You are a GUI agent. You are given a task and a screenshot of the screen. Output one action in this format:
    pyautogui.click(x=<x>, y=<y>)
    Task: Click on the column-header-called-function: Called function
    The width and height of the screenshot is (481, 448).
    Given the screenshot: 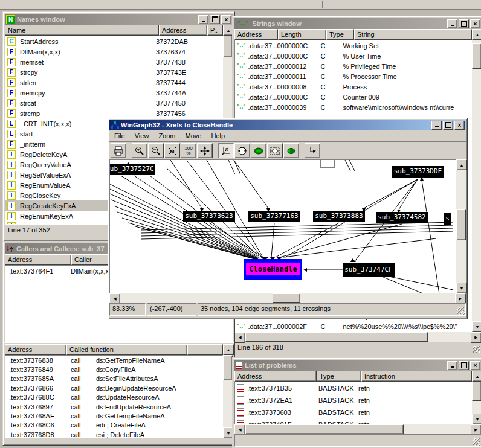 What is the action you would take?
    pyautogui.click(x=127, y=350)
    